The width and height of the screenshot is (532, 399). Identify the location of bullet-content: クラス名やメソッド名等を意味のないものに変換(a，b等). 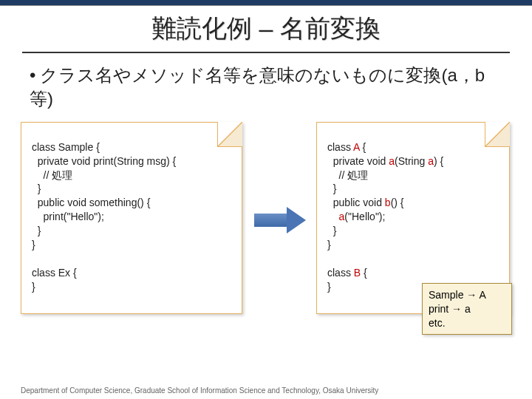
(257, 87).